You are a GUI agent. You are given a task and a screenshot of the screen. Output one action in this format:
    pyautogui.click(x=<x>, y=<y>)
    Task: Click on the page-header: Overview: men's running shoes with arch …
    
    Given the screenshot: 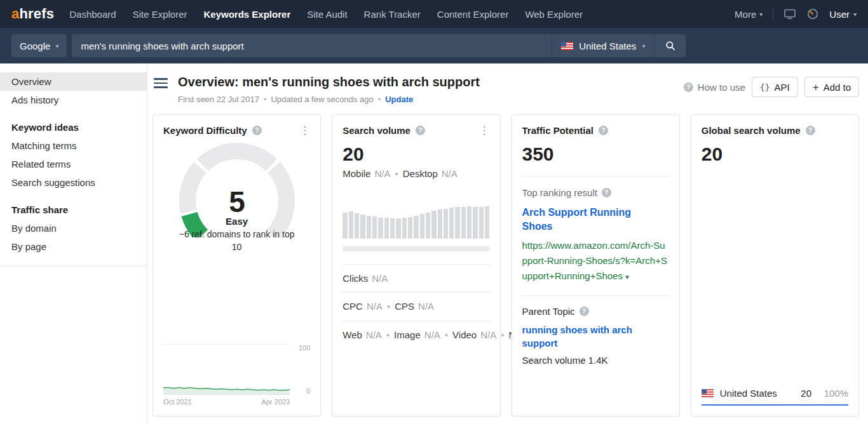 What is the action you would take?
    pyautogui.click(x=506, y=89)
    